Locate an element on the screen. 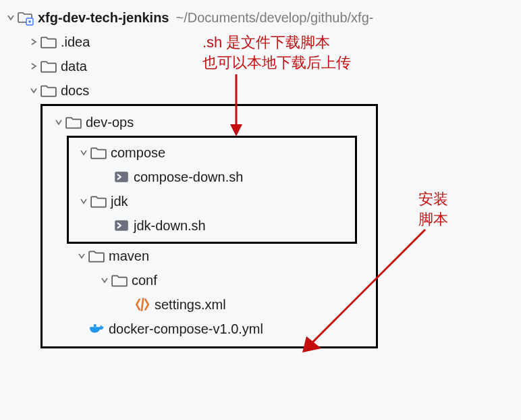 Image resolution: width=521 pixels, height=420 pixels. tree-row-data: data is located at coordinates (260, 66).